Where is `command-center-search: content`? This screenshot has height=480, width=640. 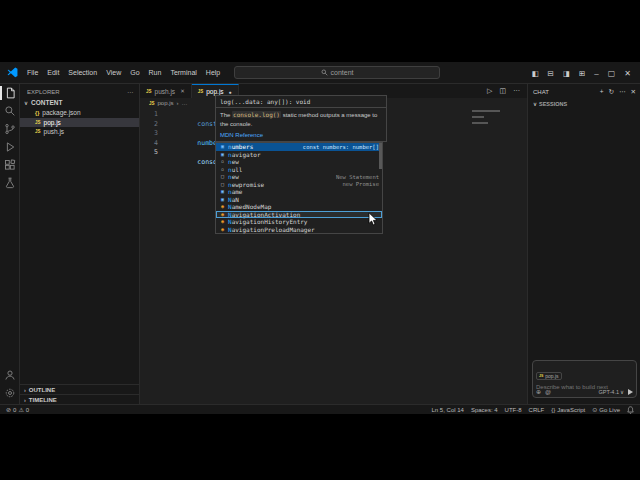 command-center-search: content is located at coordinates (337, 72).